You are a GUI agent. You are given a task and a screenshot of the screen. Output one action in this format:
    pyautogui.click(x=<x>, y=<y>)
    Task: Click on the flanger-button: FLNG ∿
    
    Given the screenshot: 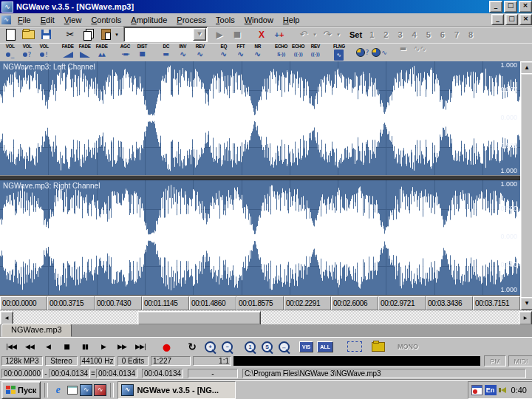 What is the action you would take?
    pyautogui.click(x=338, y=52)
    